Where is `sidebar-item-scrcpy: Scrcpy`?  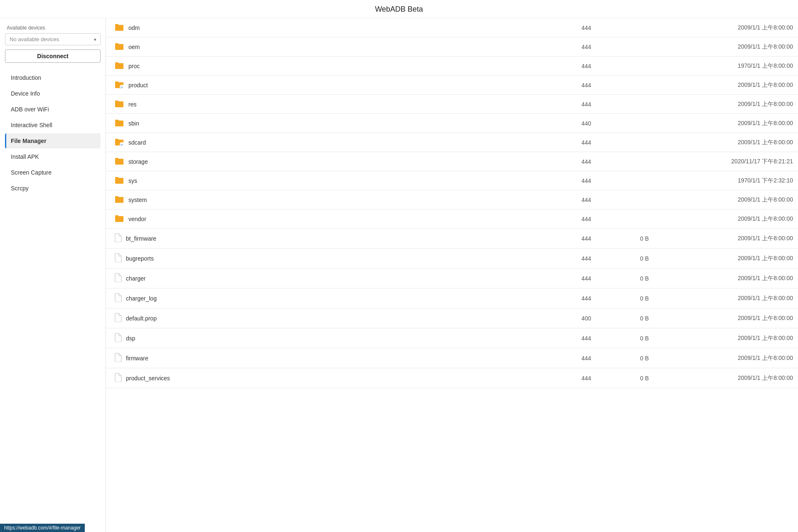 sidebar-item-scrcpy: Scrcpy is located at coordinates (53, 188).